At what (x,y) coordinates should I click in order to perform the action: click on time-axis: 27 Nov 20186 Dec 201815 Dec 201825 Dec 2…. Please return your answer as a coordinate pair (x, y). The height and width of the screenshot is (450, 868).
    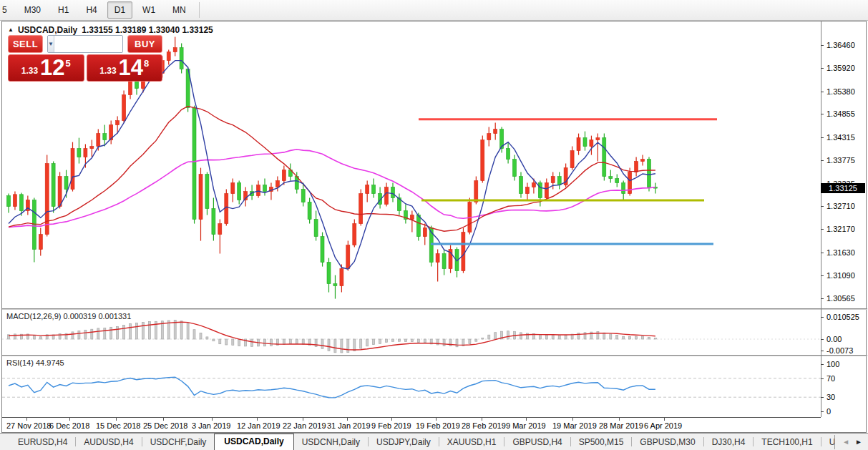
    Looking at the image, I should click on (411, 425).